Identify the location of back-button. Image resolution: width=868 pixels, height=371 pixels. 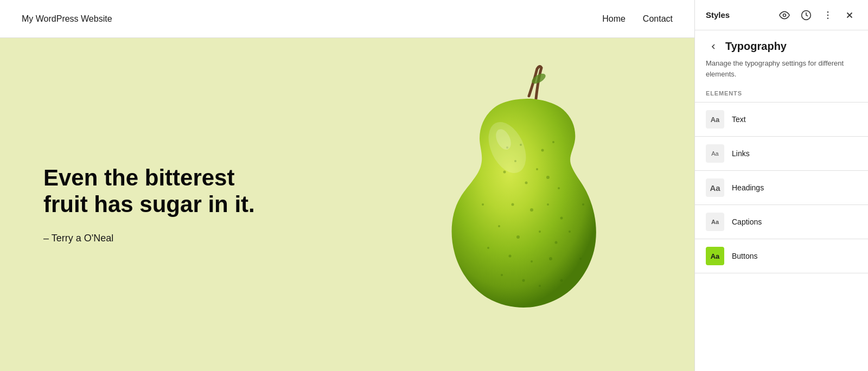
(713, 47).